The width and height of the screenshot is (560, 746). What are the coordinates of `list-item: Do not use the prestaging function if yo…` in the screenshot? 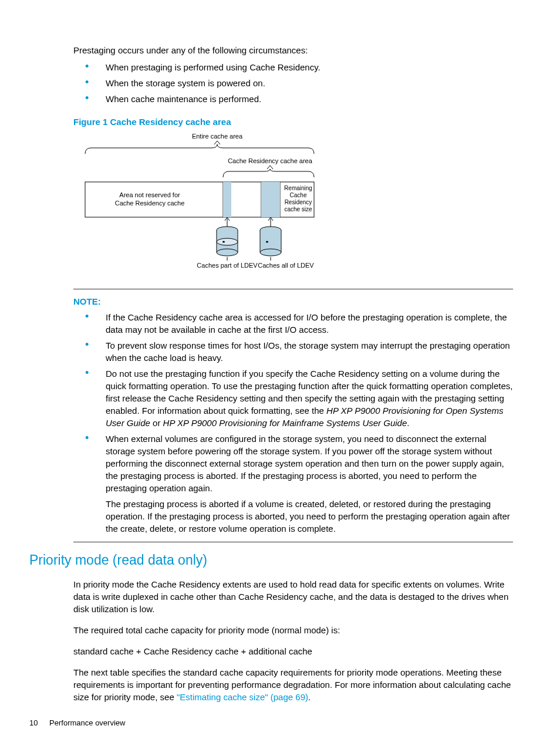 It's located at (299, 398).